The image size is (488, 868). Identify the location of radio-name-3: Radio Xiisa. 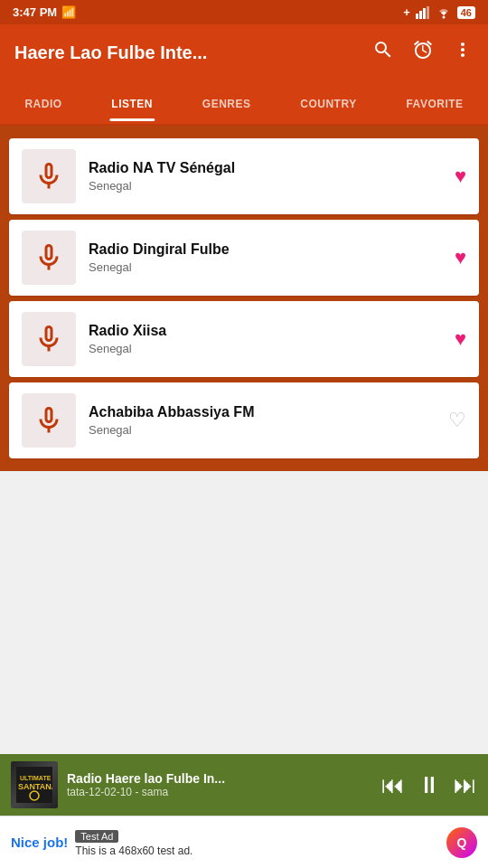
(271, 331).